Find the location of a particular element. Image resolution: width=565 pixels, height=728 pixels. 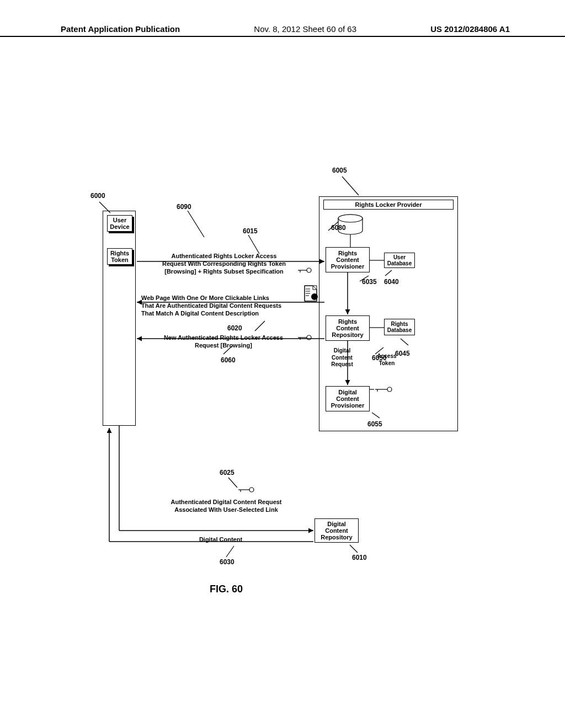

figure-caption: FIG. 60 is located at coordinates (226, 589).